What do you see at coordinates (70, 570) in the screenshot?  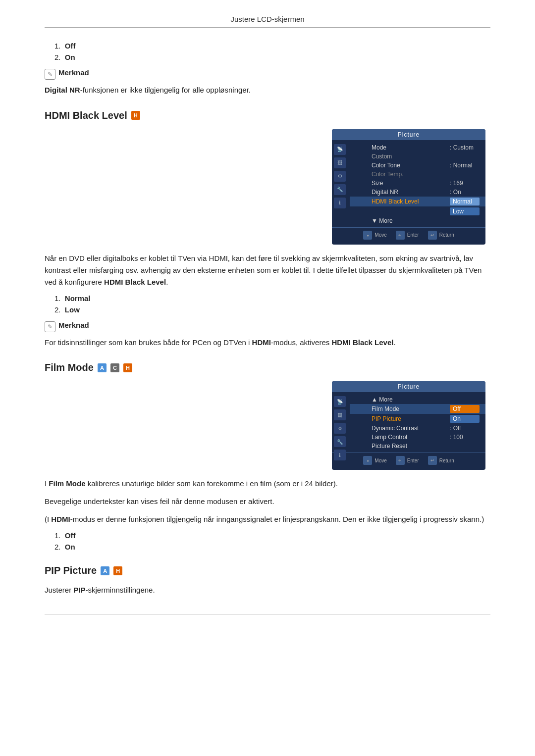 I see `pip-heading-text: PIP Picture` at bounding box center [70, 570].